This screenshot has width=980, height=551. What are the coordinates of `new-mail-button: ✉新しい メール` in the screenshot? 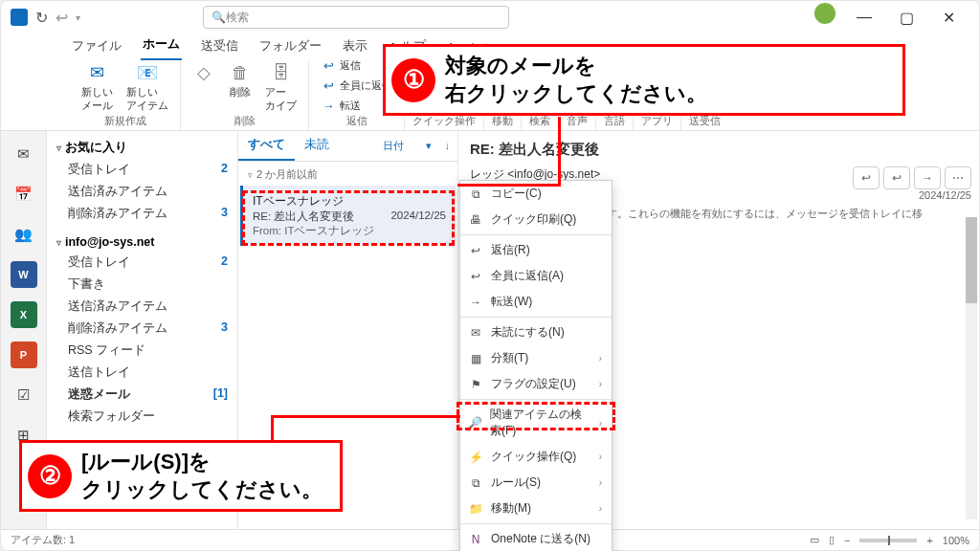 It's located at (98, 87).